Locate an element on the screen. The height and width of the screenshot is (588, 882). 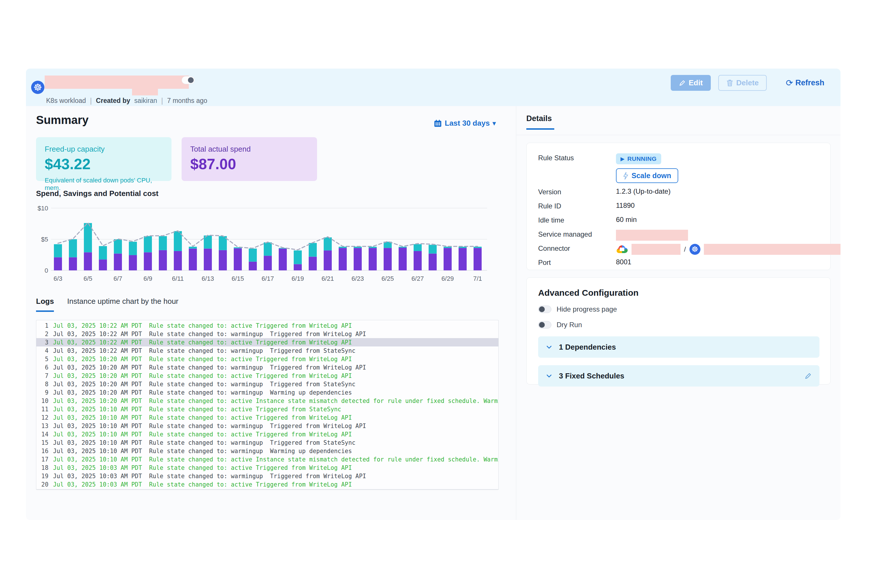
log-row: 14Jul 03, 2025 10:10 AM PDT Rule state c… is located at coordinates (267, 434).